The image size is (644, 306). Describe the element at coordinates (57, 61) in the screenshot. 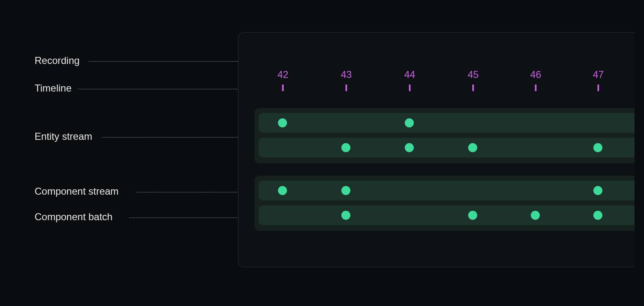

I see `recording-label: Recording` at that location.